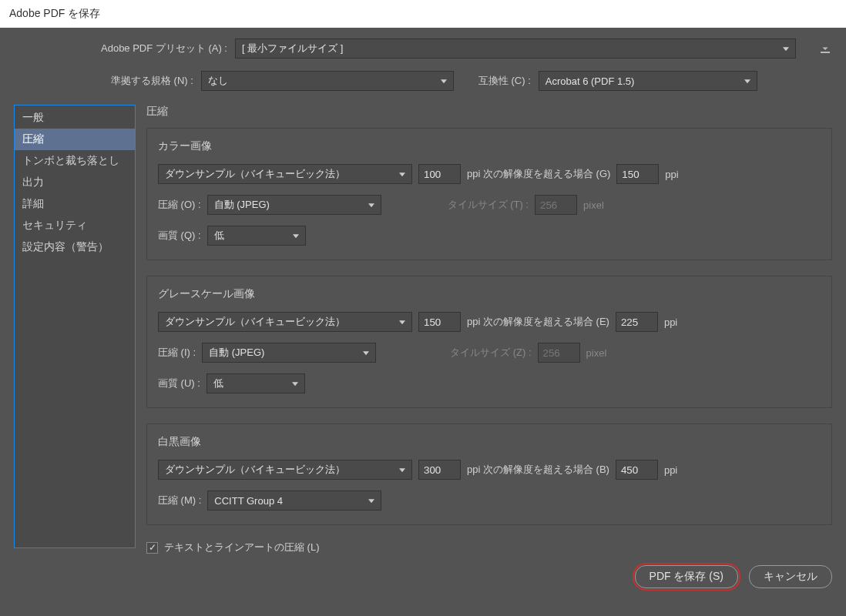 This screenshot has height=616, width=846. Describe the element at coordinates (285, 322) in the screenshot. I see `gray-downsample-select: ダウンサンプル（バイキュービック法）` at that location.